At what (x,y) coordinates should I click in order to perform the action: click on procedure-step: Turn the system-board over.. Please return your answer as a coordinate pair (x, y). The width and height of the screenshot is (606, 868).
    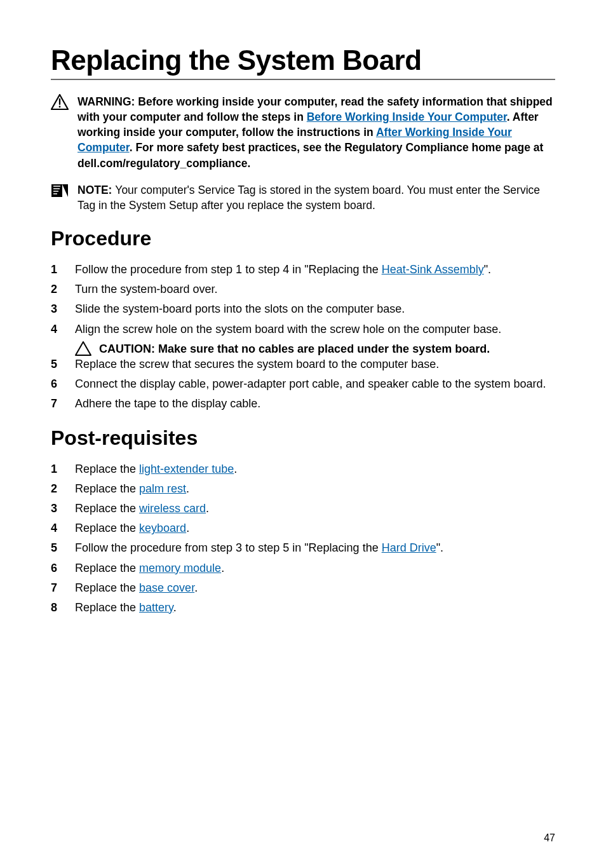
    Looking at the image, I should click on (303, 290).